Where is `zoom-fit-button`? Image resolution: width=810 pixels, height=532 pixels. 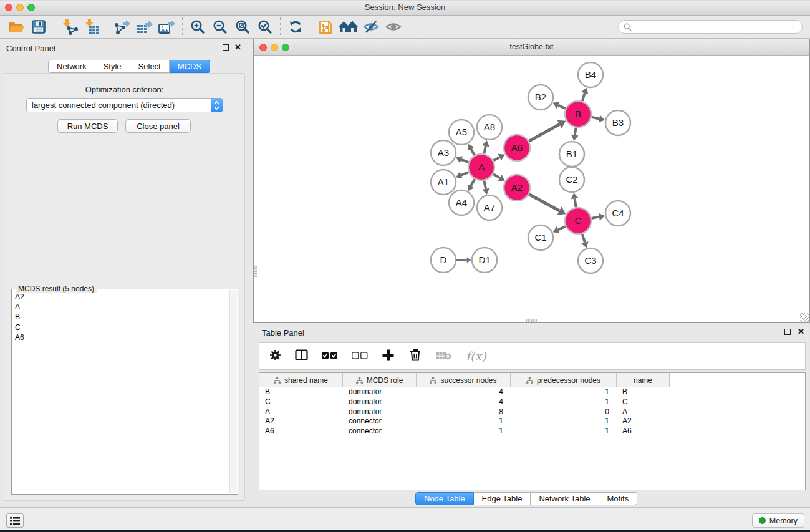
zoom-fit-button is located at coordinates (243, 27).